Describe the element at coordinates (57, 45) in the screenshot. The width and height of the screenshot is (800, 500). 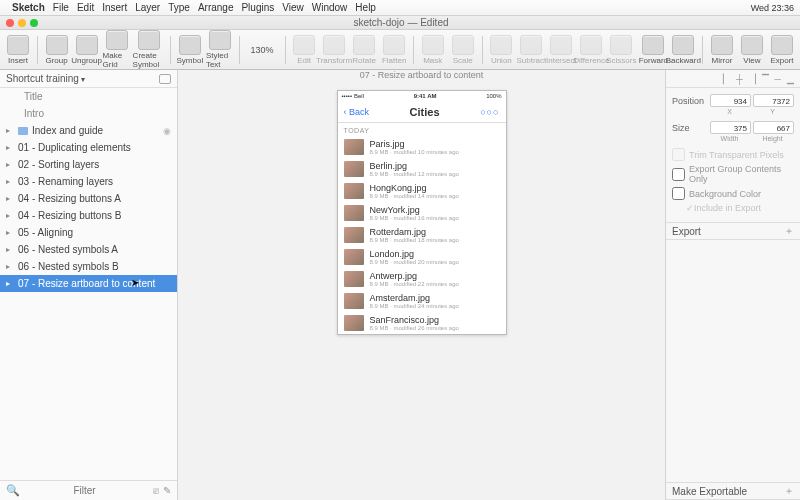
I see `group-icon` at that location.